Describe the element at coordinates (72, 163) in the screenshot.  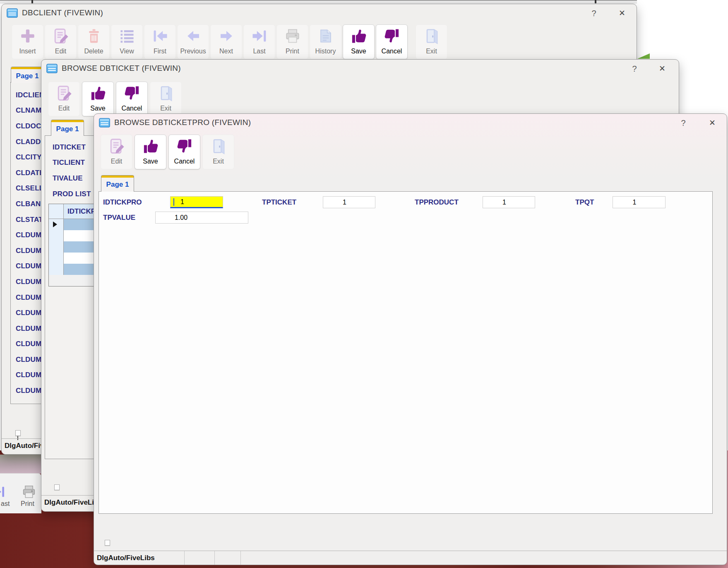
I see `field-label-ticlient: TICLIENT` at that location.